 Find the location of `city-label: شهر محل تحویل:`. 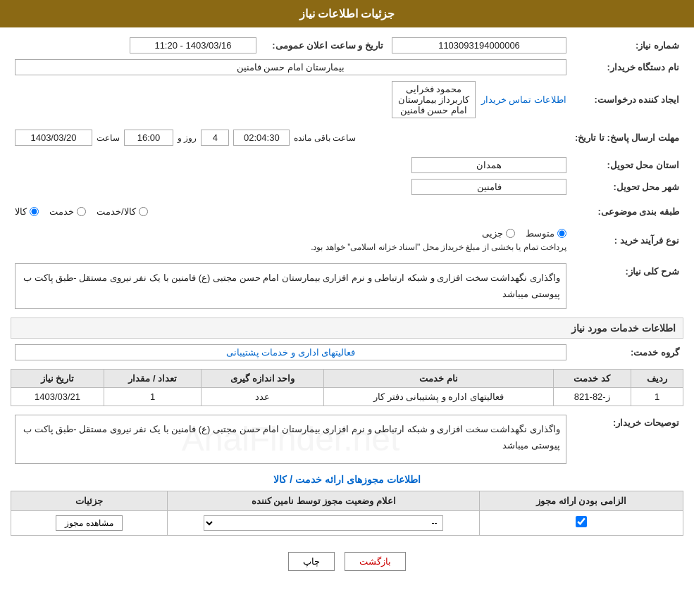

city-label: شهر محل تحویل: is located at coordinates (627, 187).